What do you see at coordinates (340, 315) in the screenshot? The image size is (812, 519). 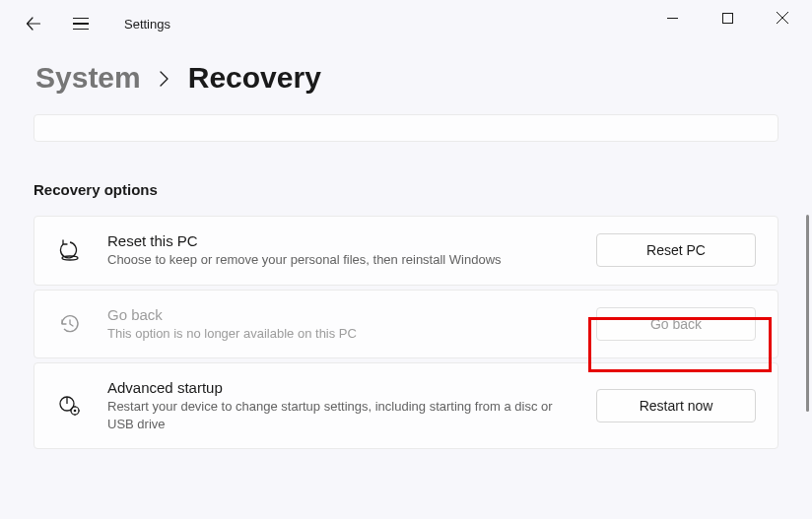 I see `card-title: Go back` at bounding box center [340, 315].